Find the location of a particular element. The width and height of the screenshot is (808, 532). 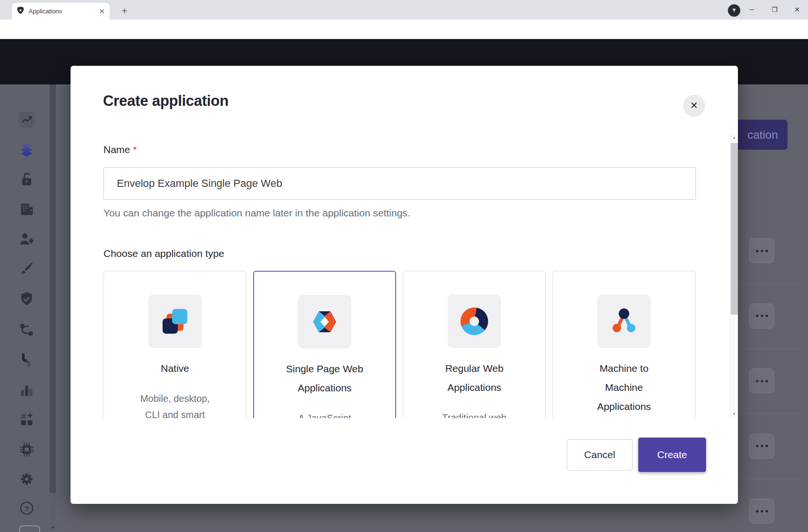

application-type-card-spa: Single Page Web Applications A JavaScrip… is located at coordinates (325, 344).